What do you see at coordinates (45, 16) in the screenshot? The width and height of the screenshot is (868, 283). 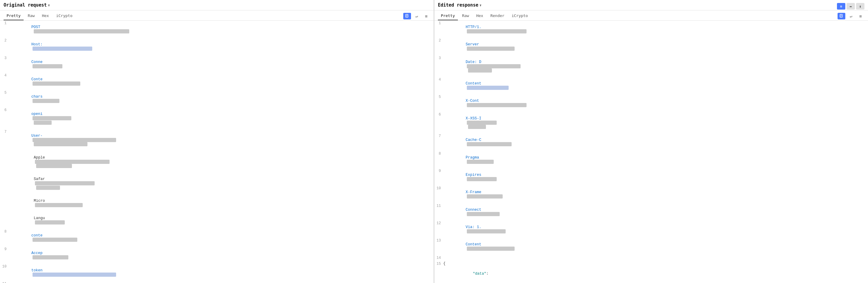 I see `tab-hex-left: Hex` at bounding box center [45, 16].